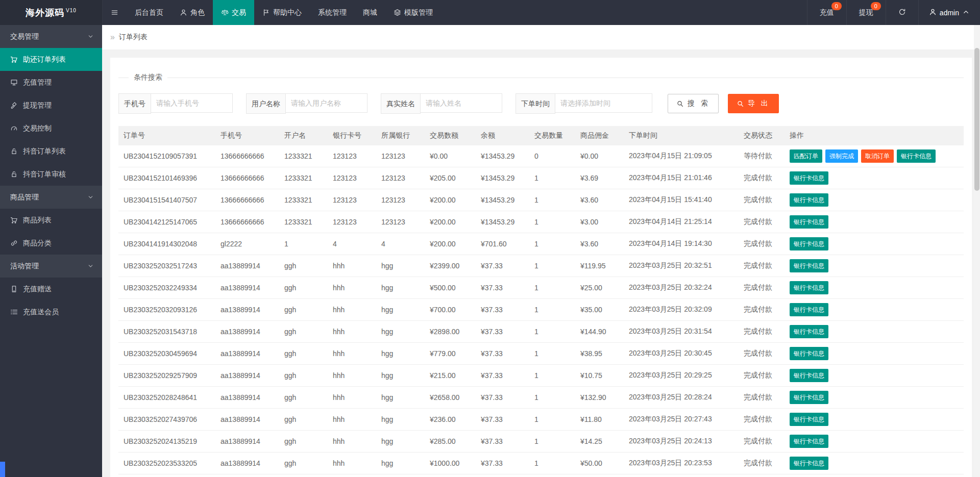 The height and width of the screenshot is (477, 980). Describe the element at coordinates (874, 442) in the screenshot. I see `actions-cell: 银行卡信息` at that location.